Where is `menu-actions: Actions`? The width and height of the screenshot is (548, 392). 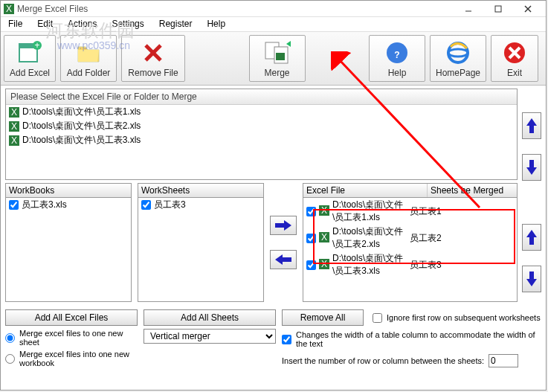 menu-actions: Actions is located at coordinates (82, 24).